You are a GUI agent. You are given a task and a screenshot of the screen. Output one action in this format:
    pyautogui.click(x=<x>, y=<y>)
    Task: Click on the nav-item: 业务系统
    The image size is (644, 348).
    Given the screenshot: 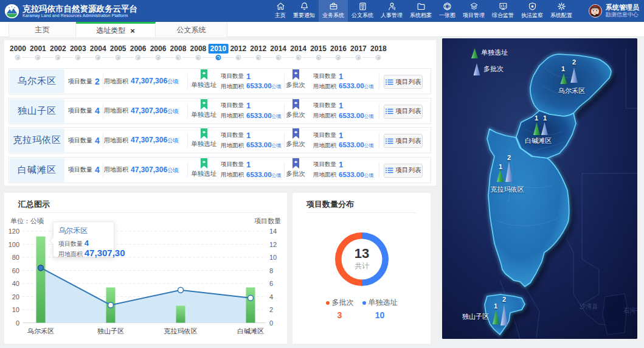 What is the action you would take?
    pyautogui.click(x=333, y=11)
    